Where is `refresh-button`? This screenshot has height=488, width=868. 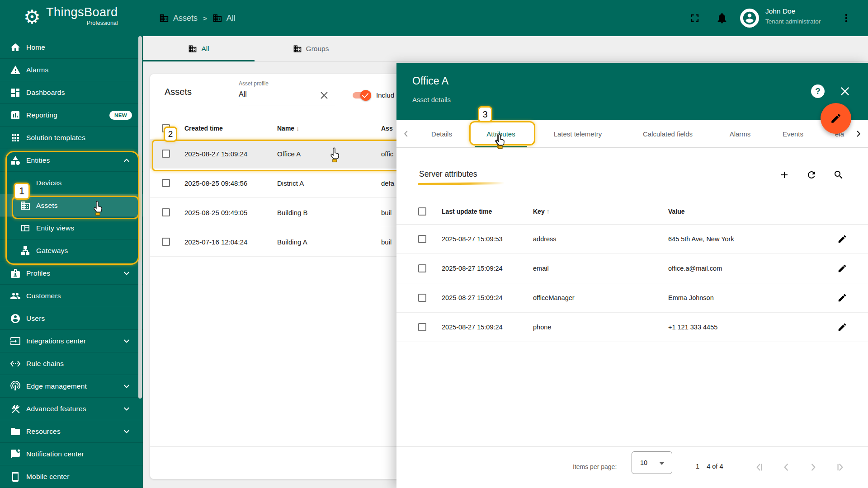 refresh-button is located at coordinates (811, 175).